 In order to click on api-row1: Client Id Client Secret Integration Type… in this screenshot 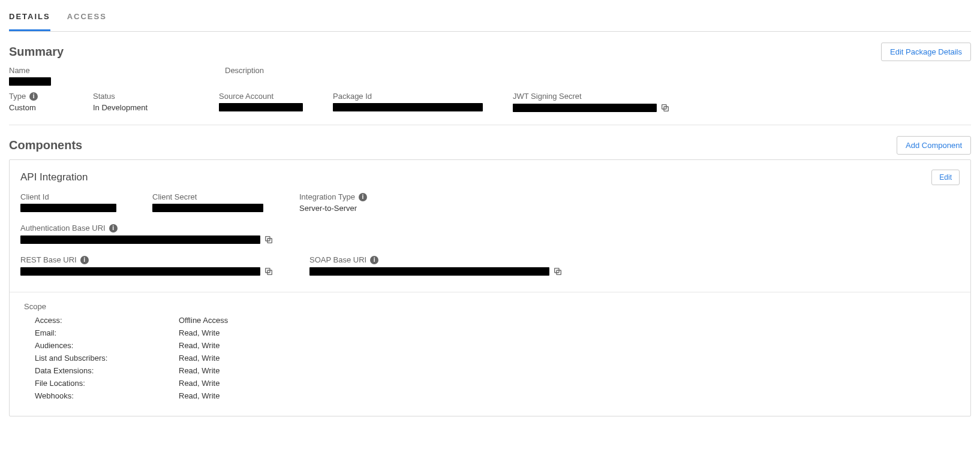, I will do `click(490, 206)`.